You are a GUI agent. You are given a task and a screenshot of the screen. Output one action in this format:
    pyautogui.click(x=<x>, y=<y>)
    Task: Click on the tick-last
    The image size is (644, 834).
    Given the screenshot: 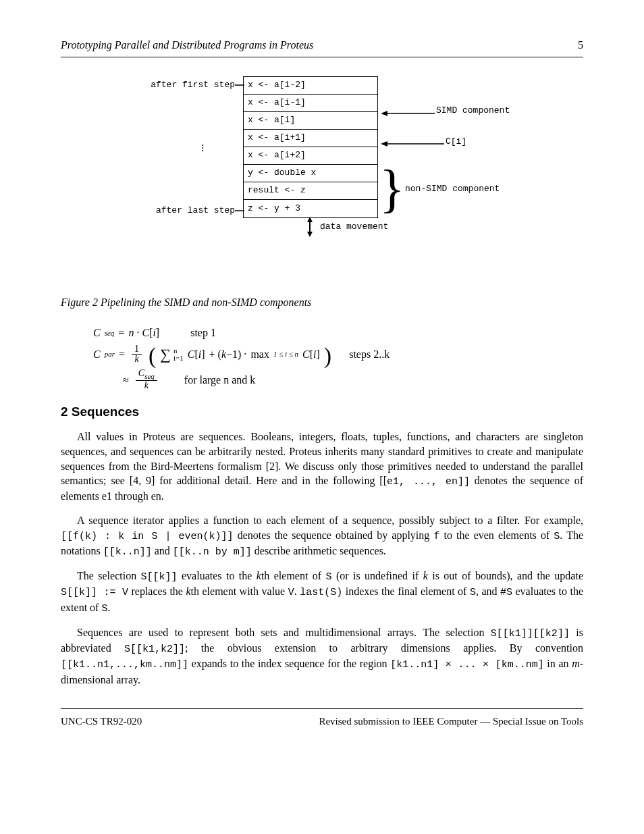 What is the action you would take?
    pyautogui.click(x=240, y=211)
    